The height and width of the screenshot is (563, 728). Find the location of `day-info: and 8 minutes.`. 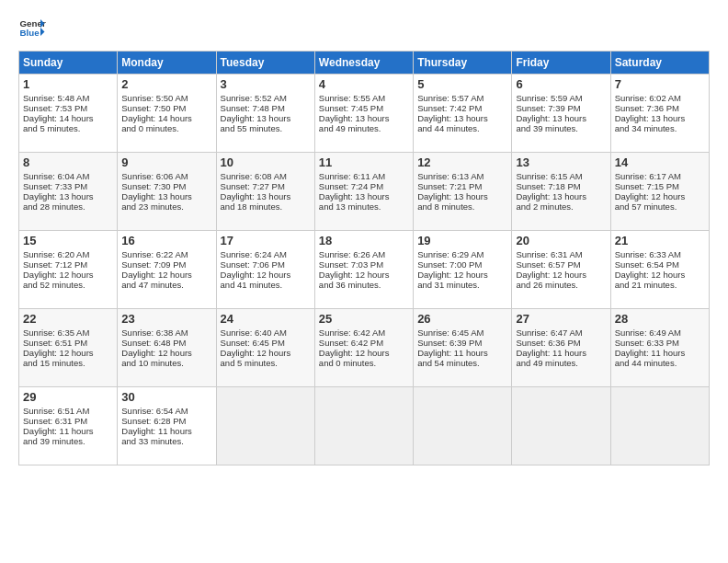

day-info: and 8 minutes. is located at coordinates (462, 206).